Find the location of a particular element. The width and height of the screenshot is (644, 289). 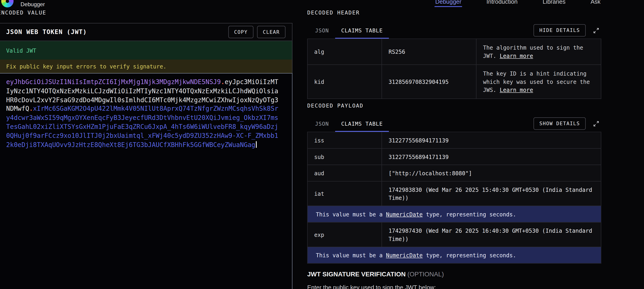

signature-warning-banner: Fix public key input errors to verify si… is located at coordinates (146, 66).